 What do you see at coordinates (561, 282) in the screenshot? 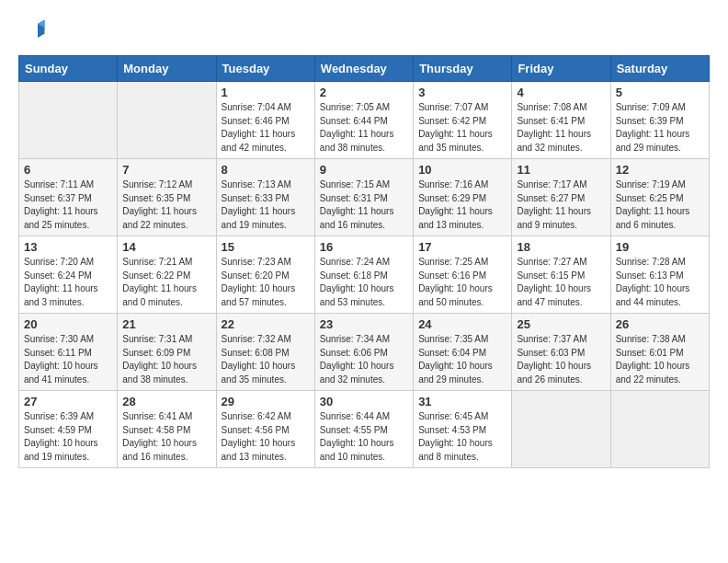
I see `day-info: Sunrise: 7:27 AM Sunset: 6:15 PM Dayligh…` at bounding box center [561, 282].